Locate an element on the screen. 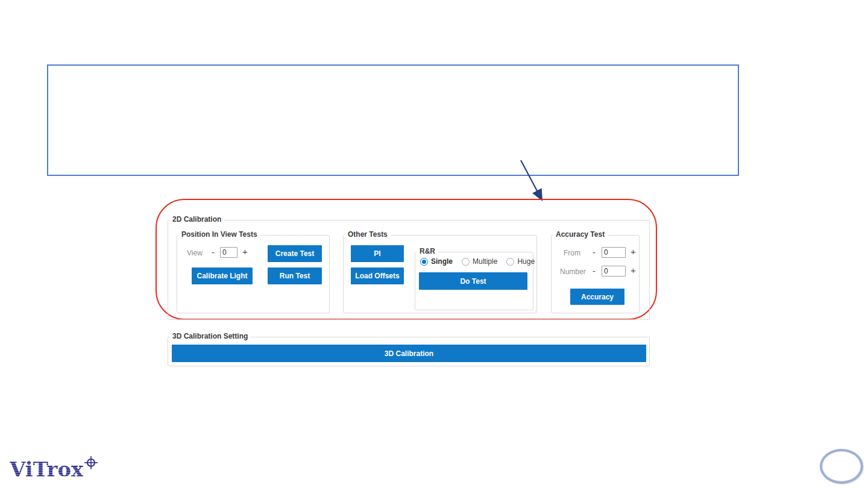 This screenshot has width=868, height=488. group-rnr: R&R Single Multiple Huge Do Tes is located at coordinates (474, 281).